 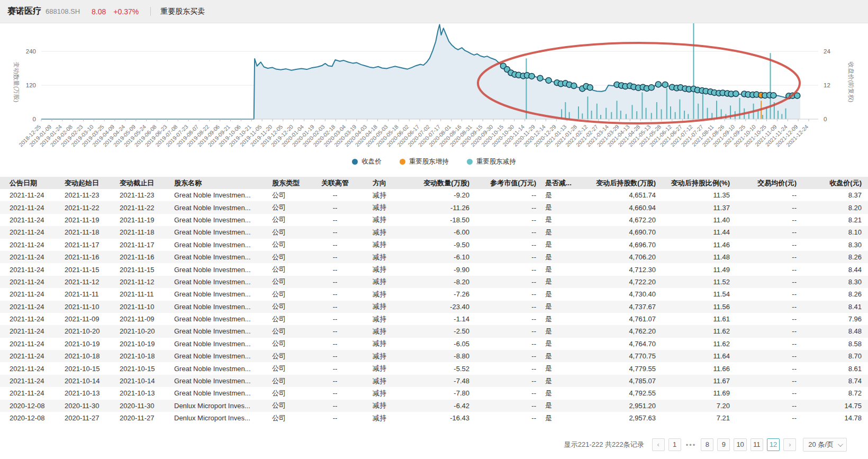 I want to click on table-cell: 4,690.70, so click(x=621, y=232).